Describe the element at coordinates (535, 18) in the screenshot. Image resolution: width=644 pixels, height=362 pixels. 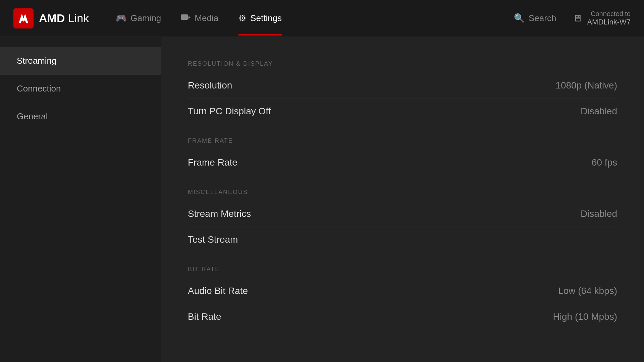
I see `search-area: 🔍 Search` at that location.